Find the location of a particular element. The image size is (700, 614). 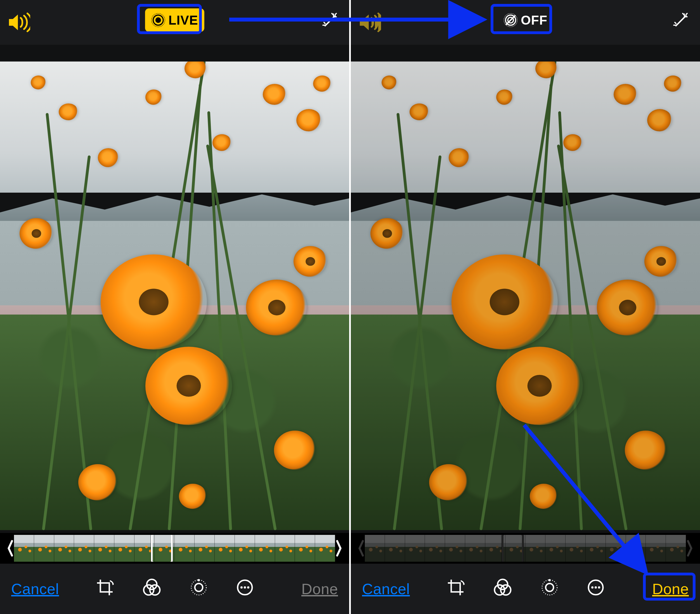

top-bar: OFF is located at coordinates (525, 23).